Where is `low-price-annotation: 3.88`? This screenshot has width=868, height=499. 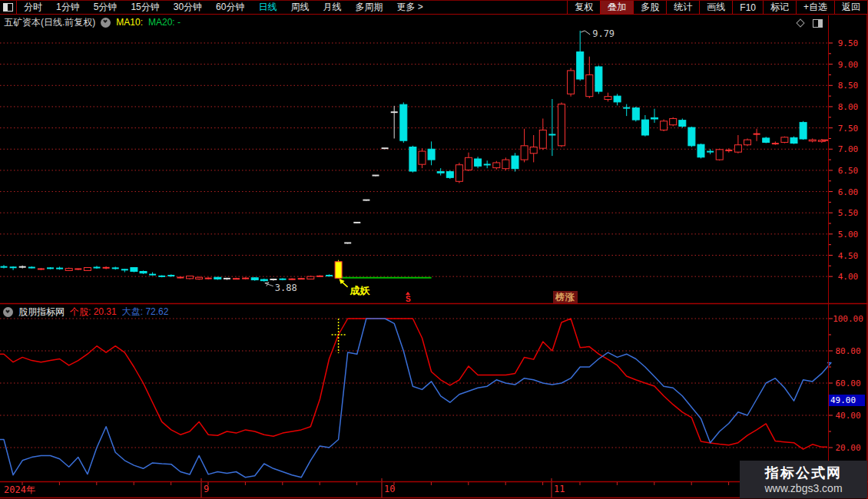
low-price-annotation: 3.88 is located at coordinates (286, 288).